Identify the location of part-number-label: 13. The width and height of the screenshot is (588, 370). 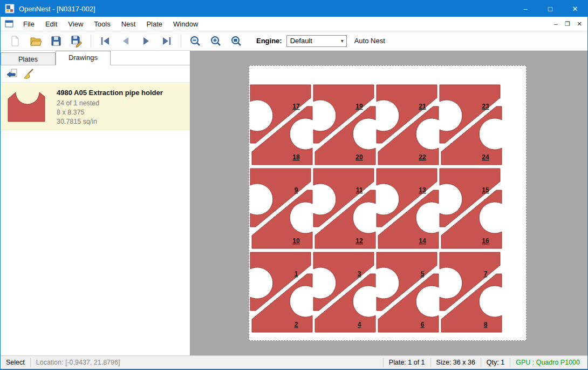
(422, 190).